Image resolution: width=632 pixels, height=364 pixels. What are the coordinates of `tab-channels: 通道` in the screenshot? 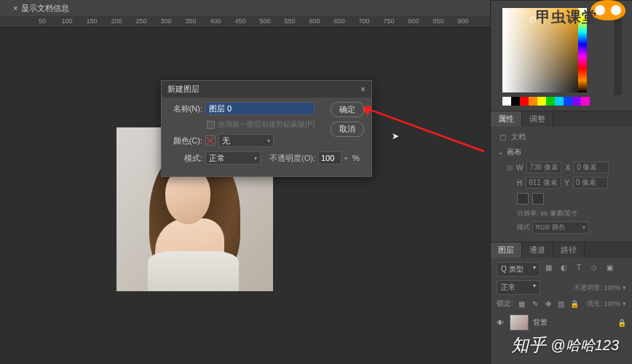 It's located at (537, 250).